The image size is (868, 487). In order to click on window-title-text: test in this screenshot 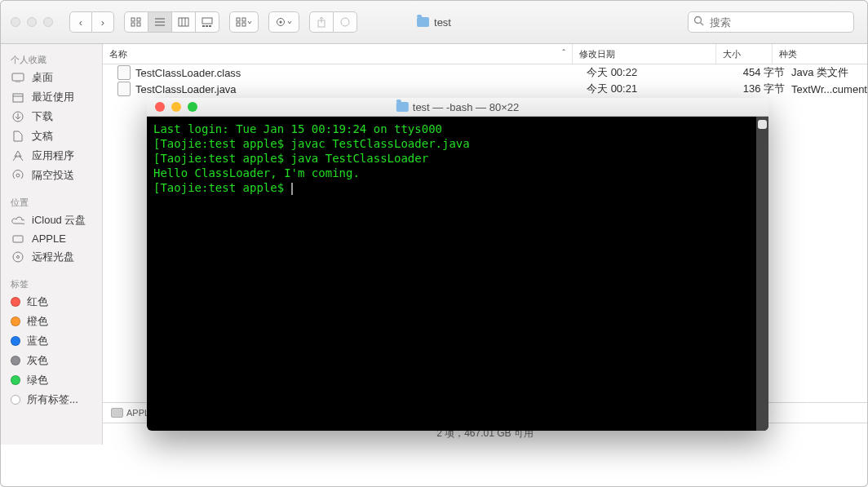, I will do `click(442, 23)`.